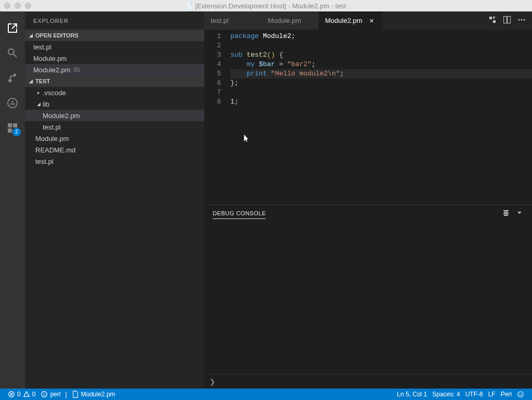  Describe the element at coordinates (368, 213) in the screenshot. I see `panel-header: DEBUG CONSOLE` at that location.